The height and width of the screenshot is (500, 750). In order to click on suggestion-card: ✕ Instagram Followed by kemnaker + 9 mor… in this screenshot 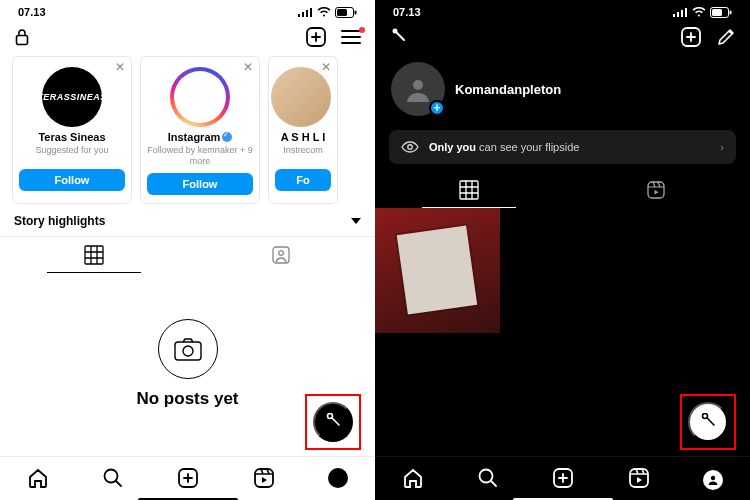, I will do `click(200, 130)`.